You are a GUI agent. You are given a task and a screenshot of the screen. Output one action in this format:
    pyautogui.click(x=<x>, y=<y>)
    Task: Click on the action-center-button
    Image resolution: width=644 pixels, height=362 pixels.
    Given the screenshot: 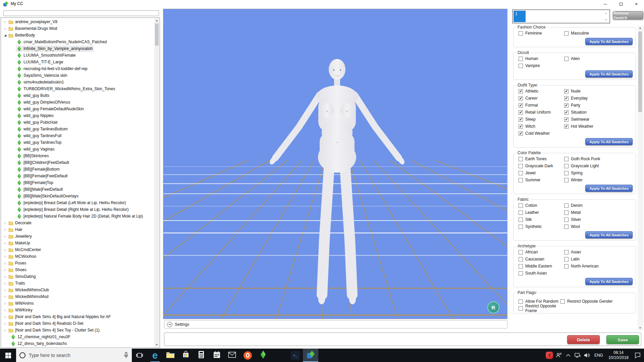 What is the action you would take?
    pyautogui.click(x=638, y=355)
    